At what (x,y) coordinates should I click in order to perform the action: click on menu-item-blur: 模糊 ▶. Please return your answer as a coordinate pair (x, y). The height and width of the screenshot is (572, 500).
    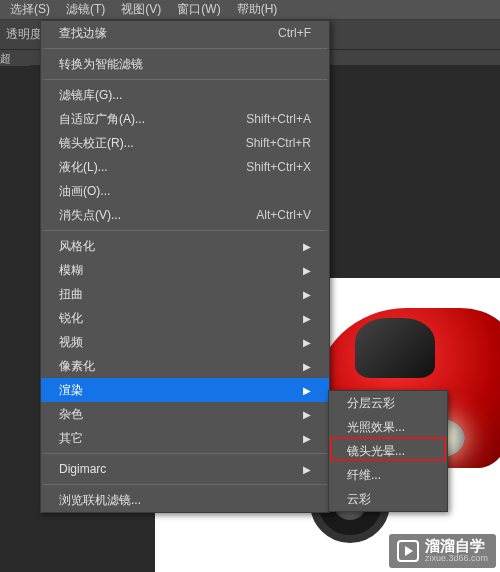
    Looking at the image, I should click on (185, 270).